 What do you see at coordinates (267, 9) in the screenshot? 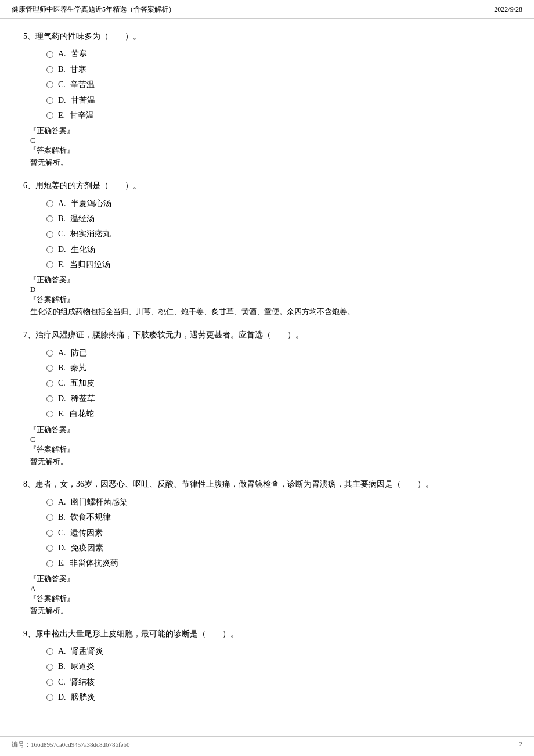
I see `page-header: 健康管理师中医养生学真题近5年精选（含答案解析） 2022/9/28` at bounding box center [267, 9].